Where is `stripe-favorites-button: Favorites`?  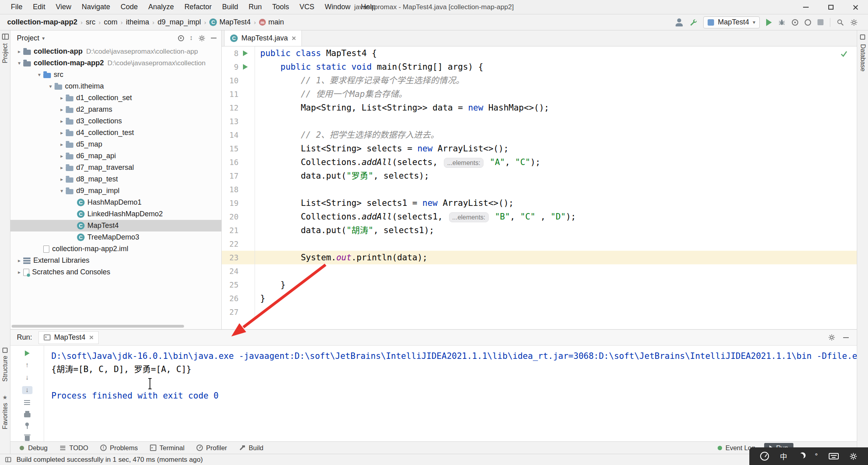
stripe-favorites-button: Favorites is located at coordinates (5, 416).